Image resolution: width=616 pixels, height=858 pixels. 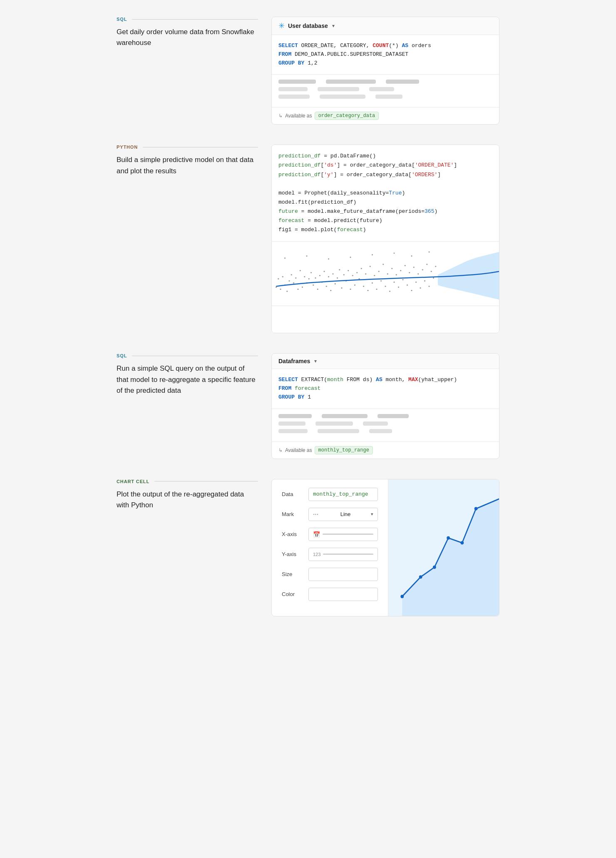 What do you see at coordinates (299, 450) in the screenshot?
I see `available-as-label: Available as` at bounding box center [299, 450].